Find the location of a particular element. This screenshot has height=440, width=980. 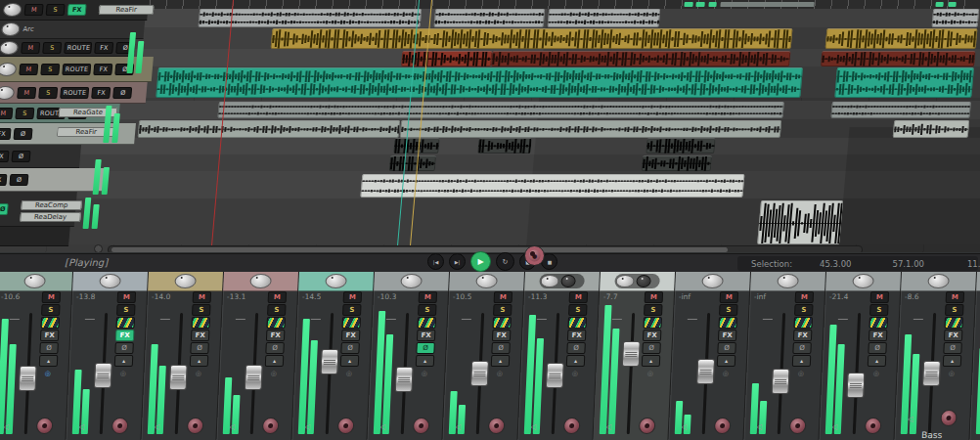

width-knob is located at coordinates (568, 282).